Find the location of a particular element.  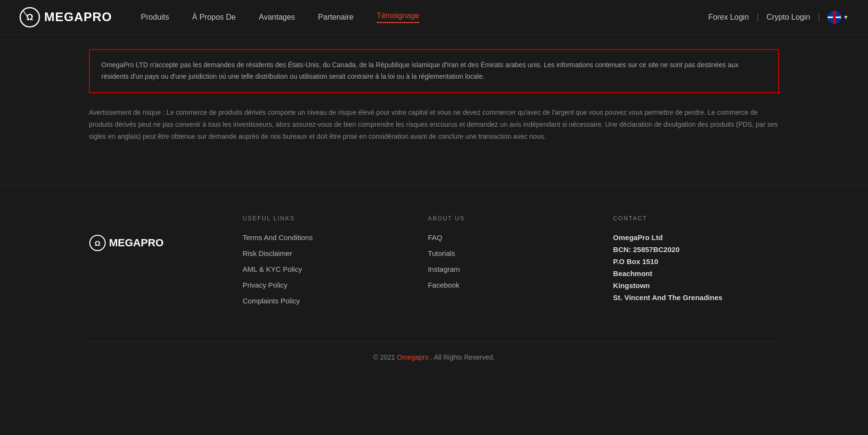

link-aml: AML & KYC Policy is located at coordinates (326, 269).